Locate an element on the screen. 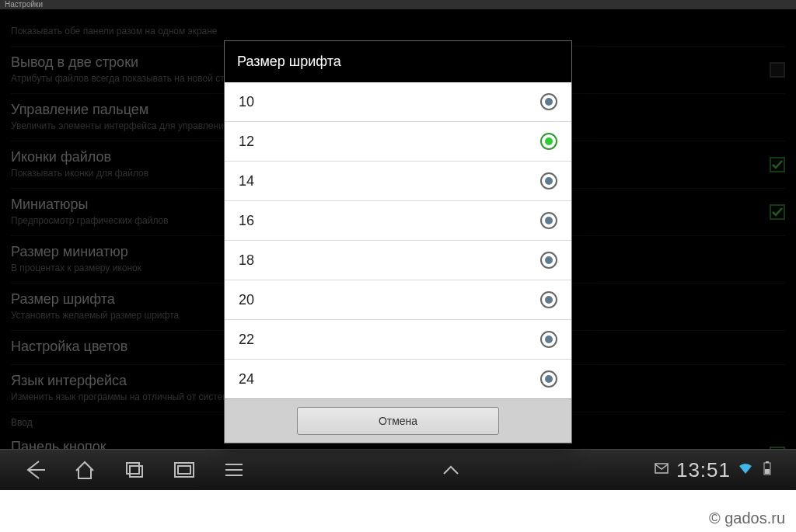 This screenshot has height=532, width=796. font-size-option: 12 is located at coordinates (398, 141).